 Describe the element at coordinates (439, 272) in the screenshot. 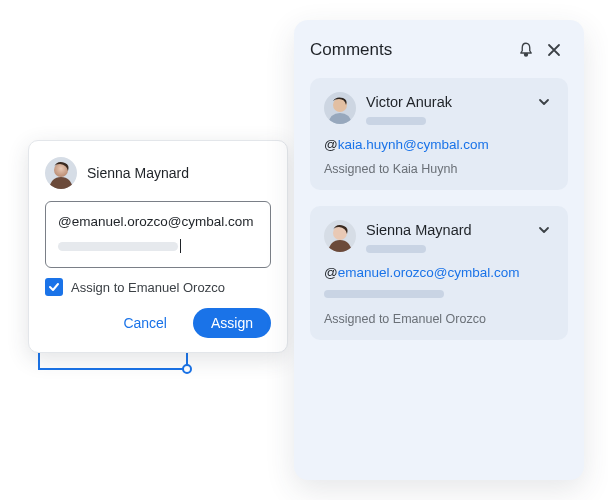

I see `comment-mention: @emanuel.orozco@cymbal.com` at that location.